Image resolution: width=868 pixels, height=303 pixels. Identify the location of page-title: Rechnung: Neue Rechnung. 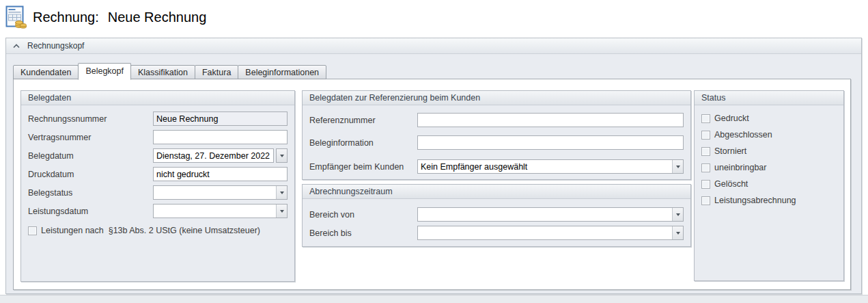
(120, 18).